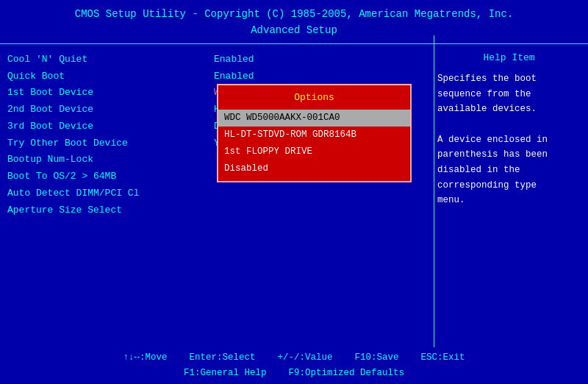 This screenshot has width=588, height=384. I want to click on footer-move: ↑↓↔:Move, so click(145, 358).